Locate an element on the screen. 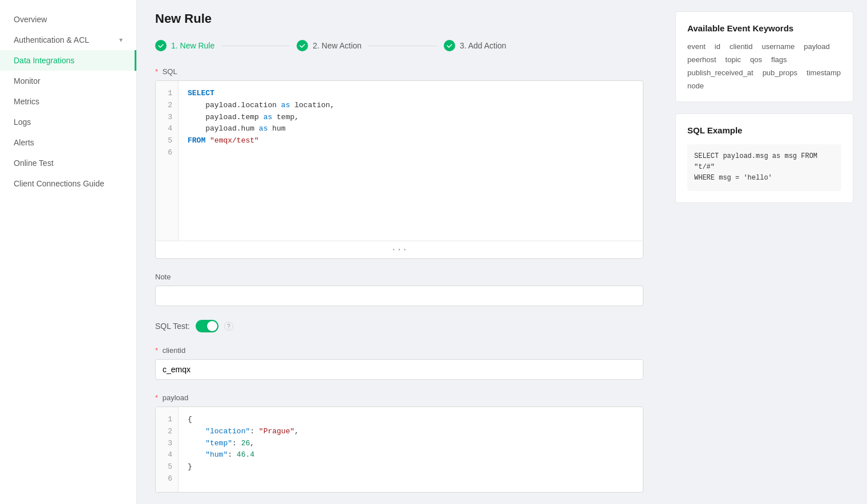 The height and width of the screenshot is (504, 867). step-3: 3. Add Action is located at coordinates (475, 46).